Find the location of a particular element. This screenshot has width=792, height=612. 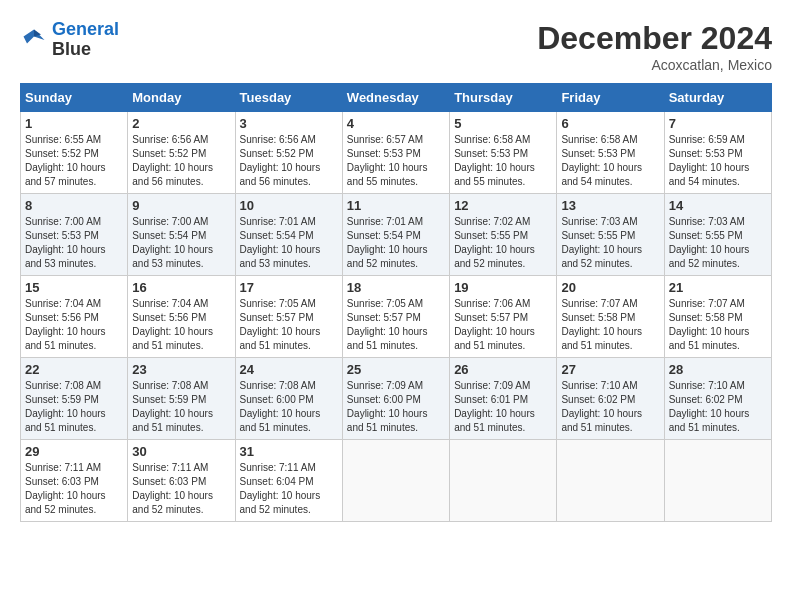

col-tuesday: Tuesday is located at coordinates (288, 98).